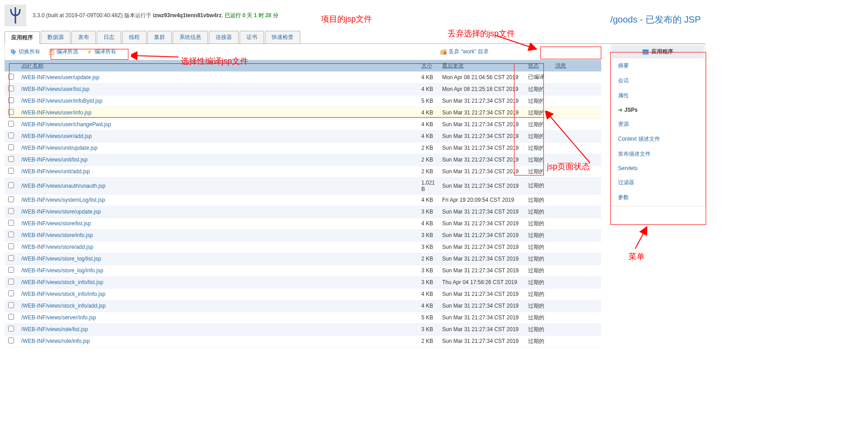 The width and height of the screenshot is (868, 432). What do you see at coordinates (56, 37) in the screenshot?
I see `tab-1: 数据源` at bounding box center [56, 37].